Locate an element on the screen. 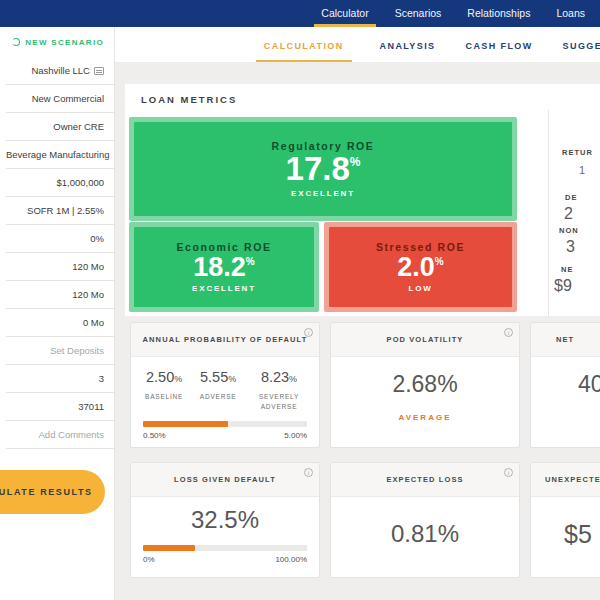 The width and height of the screenshot is (600, 600). summary-row-4-value: $9 is located at coordinates (563, 286).